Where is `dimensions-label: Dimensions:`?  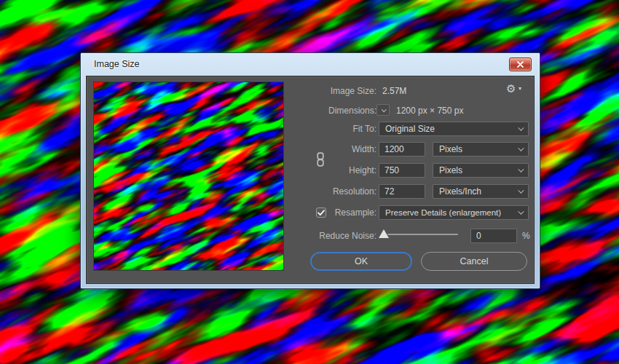
dimensions-label: Dimensions: is located at coordinates (334, 111).